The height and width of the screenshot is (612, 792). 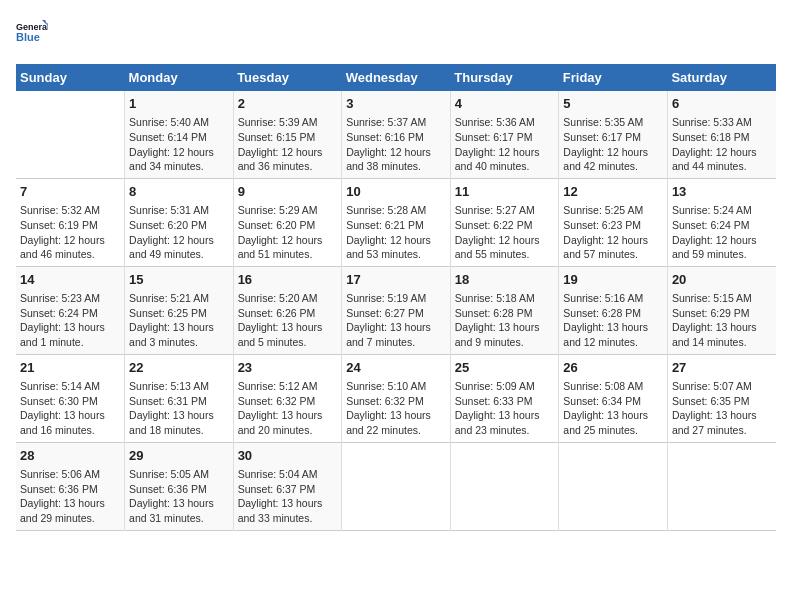 I want to click on cell-text: Sunrise: 5:19 AM, so click(x=396, y=298).